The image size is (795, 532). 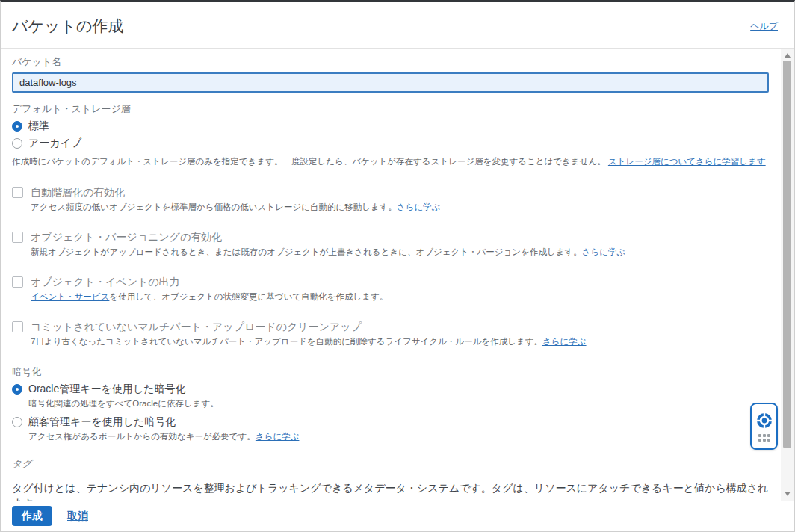 What do you see at coordinates (399, 436) in the screenshot?
I see `customer-managed-desc: アクセス権があるボールトからの有効なキーが必要です。さらに学ぶ` at bounding box center [399, 436].